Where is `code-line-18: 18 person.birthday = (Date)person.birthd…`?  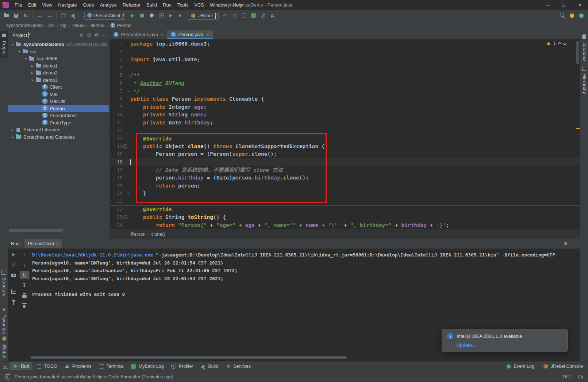
code-line-18: 18 person.birthday = (Date)person.birthd… is located at coordinates (345, 178).